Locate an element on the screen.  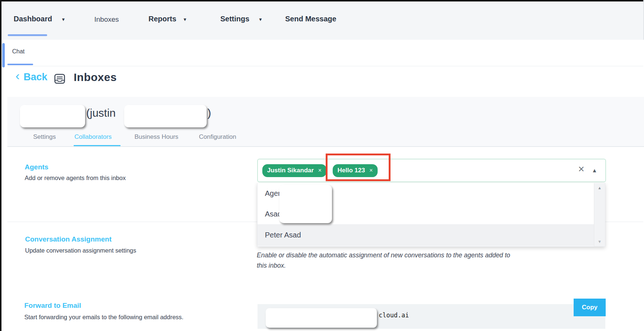
copy-button: Copy is located at coordinates (589, 307).